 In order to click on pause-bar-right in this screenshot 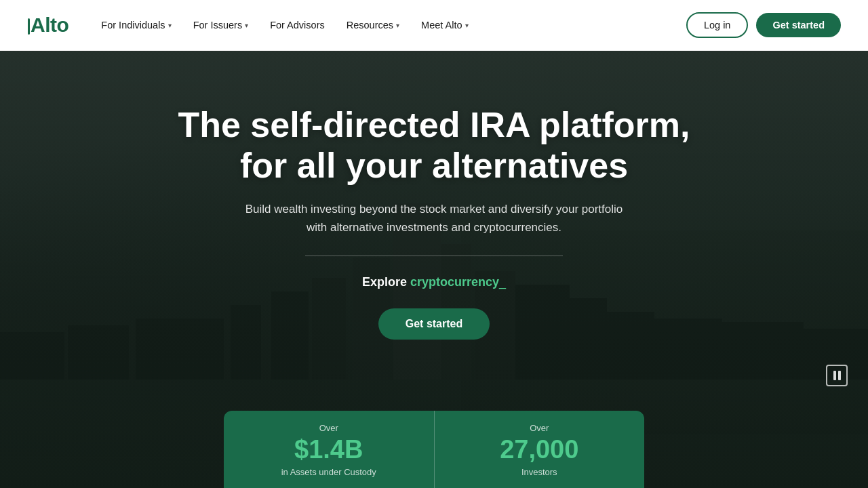, I will do `click(840, 375)`.